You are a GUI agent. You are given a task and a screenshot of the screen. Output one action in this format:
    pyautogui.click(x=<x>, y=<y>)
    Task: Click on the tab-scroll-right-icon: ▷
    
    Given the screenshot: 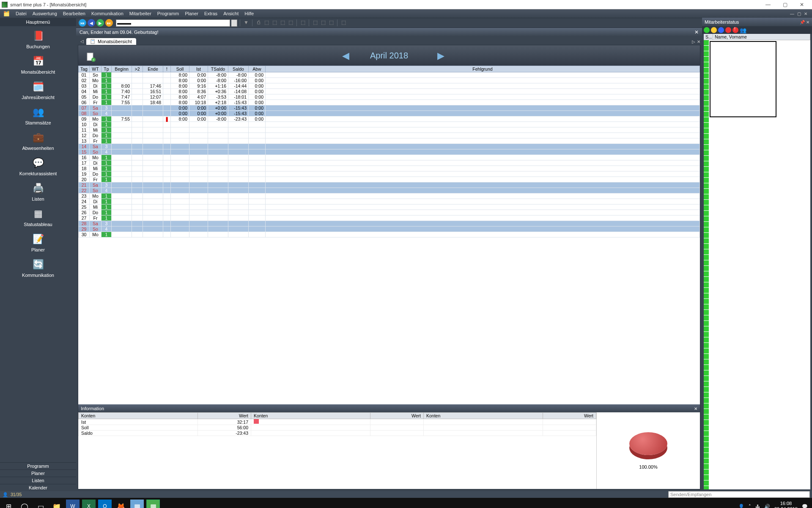 What is the action you would take?
    pyautogui.click(x=694, y=41)
    